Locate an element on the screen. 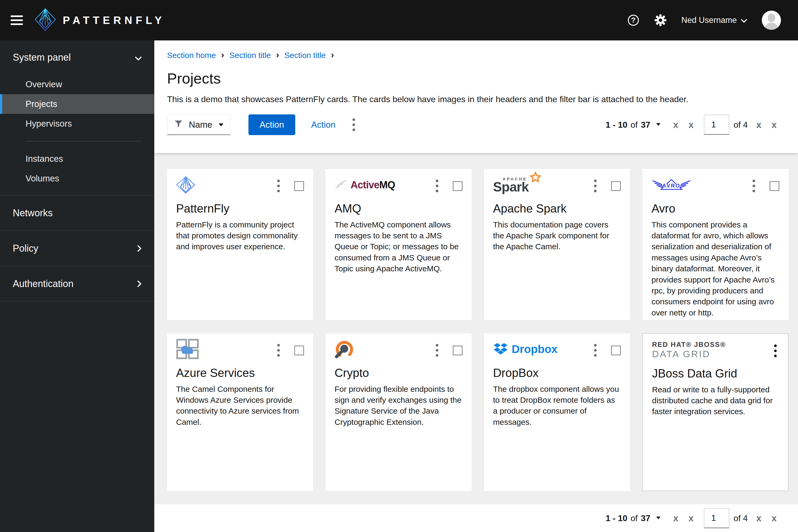 The height and width of the screenshot is (532, 798). brand-name: PATTERNFLY is located at coordinates (114, 20).